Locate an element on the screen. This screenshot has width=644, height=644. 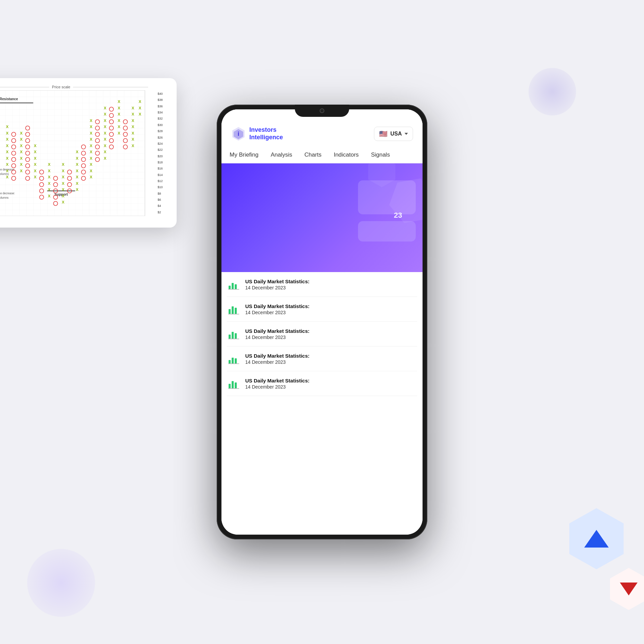
svg-text: Resistance is located at coordinates (9, 99).